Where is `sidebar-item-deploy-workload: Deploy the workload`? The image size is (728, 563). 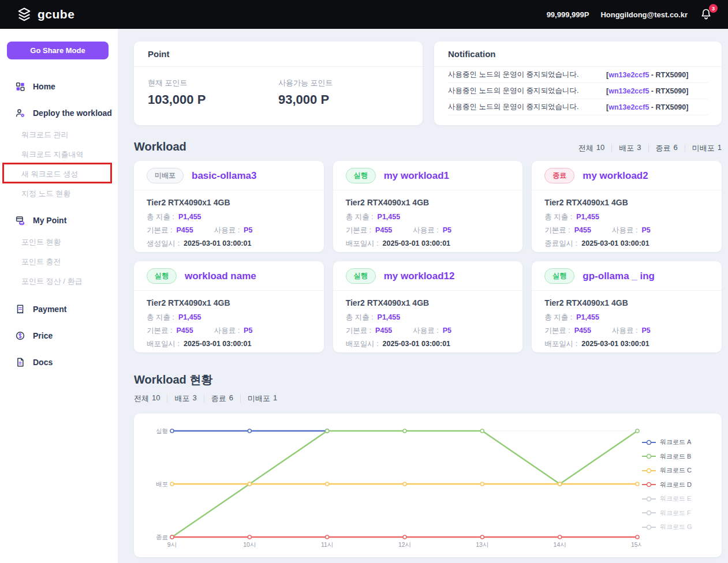 sidebar-item-deploy-workload: Deploy the workload is located at coordinates (59, 113).